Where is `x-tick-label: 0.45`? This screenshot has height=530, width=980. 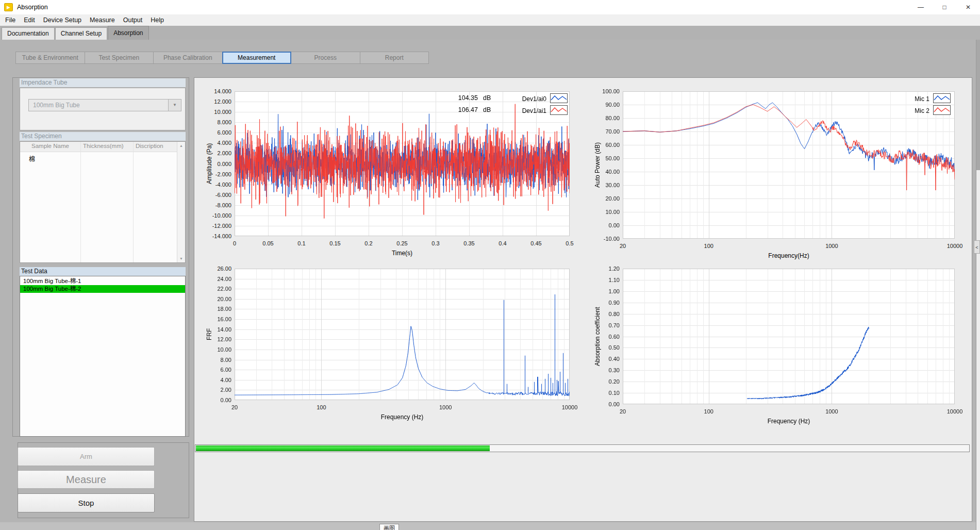
x-tick-label: 0.45 is located at coordinates (536, 243).